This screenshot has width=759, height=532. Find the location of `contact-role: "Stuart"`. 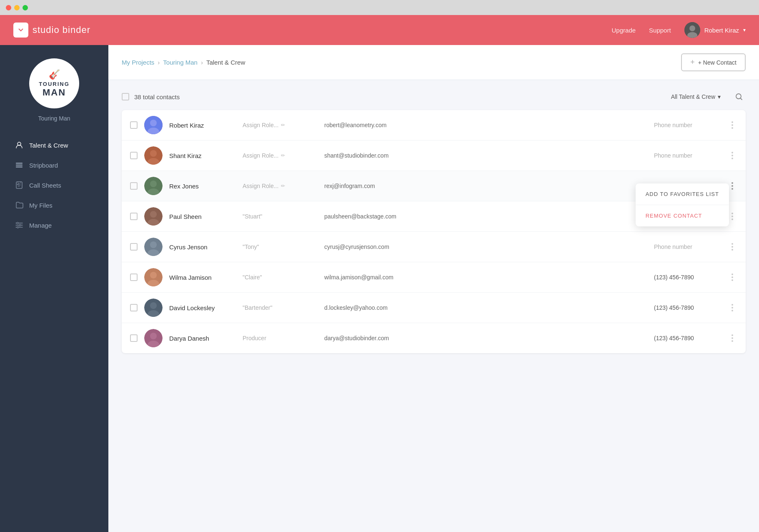

contact-role: "Stuart" is located at coordinates (280, 216).